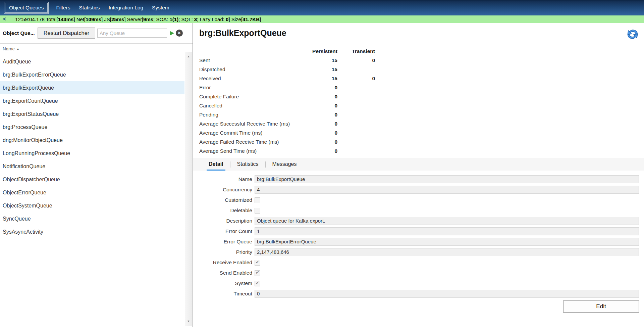  What do you see at coordinates (252, 69) in the screenshot?
I see `stats-label: Dispatched` at bounding box center [252, 69].